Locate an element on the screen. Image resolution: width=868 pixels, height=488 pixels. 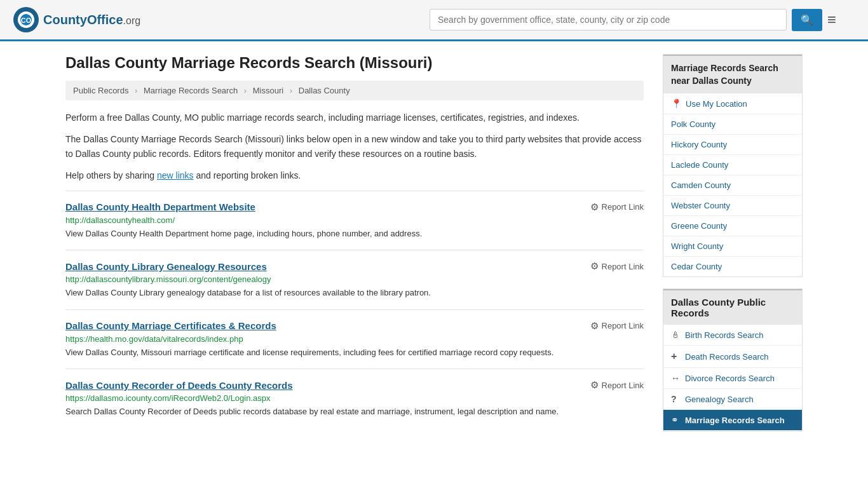
result-desc: View Dallas County Library genealogy dat… is located at coordinates (355, 293).